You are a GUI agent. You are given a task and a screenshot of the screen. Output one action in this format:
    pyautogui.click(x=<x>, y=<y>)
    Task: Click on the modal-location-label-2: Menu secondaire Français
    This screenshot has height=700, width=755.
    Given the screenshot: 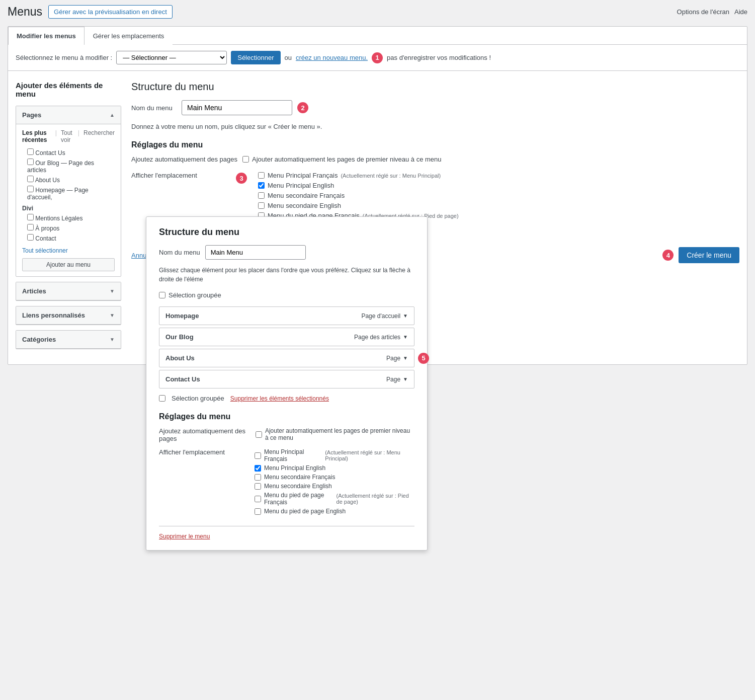 What is the action you would take?
    pyautogui.click(x=300, y=477)
    